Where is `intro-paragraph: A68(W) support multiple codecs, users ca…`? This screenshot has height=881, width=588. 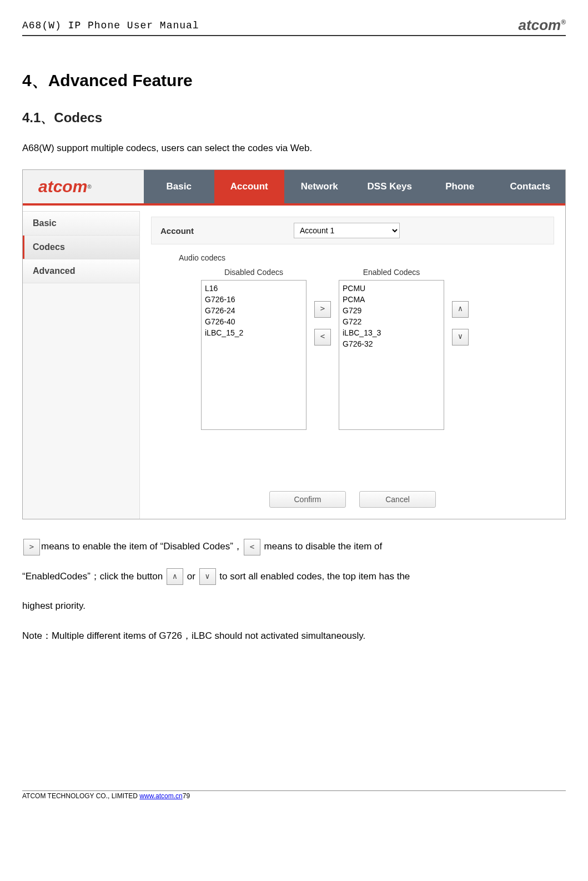 intro-paragraph: A68(W) support multiple codecs, users ca… is located at coordinates (294, 148).